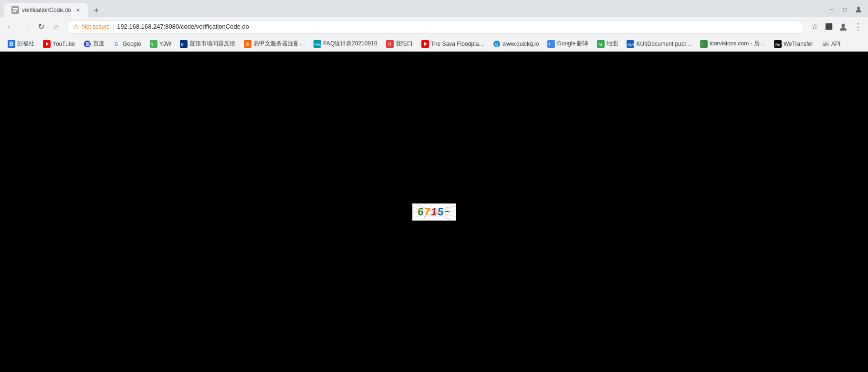 The image size is (868, 372). What do you see at coordinates (453, 44) in the screenshot?
I see `bookmark-sava: The Sava Floodpla…` at bounding box center [453, 44].